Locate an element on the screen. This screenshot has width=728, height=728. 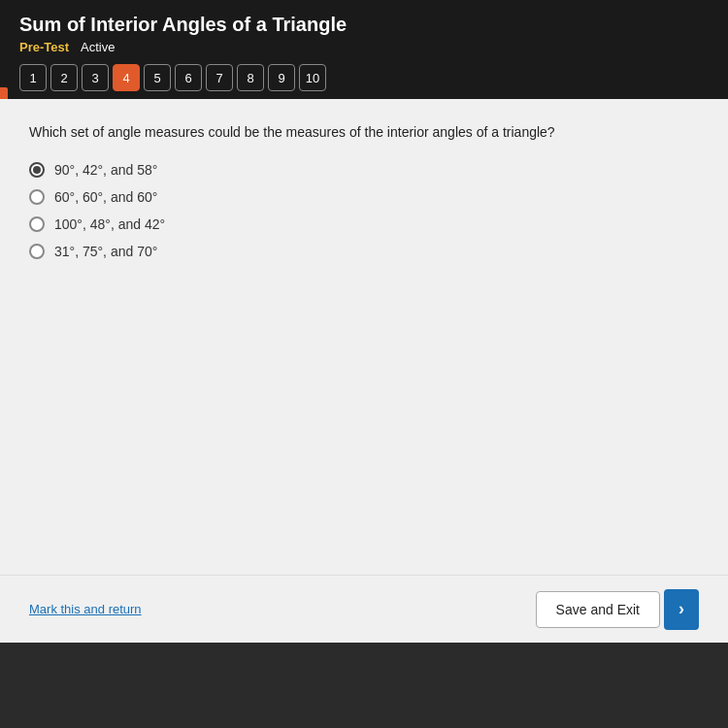
question-number-10: 10 is located at coordinates (313, 78).